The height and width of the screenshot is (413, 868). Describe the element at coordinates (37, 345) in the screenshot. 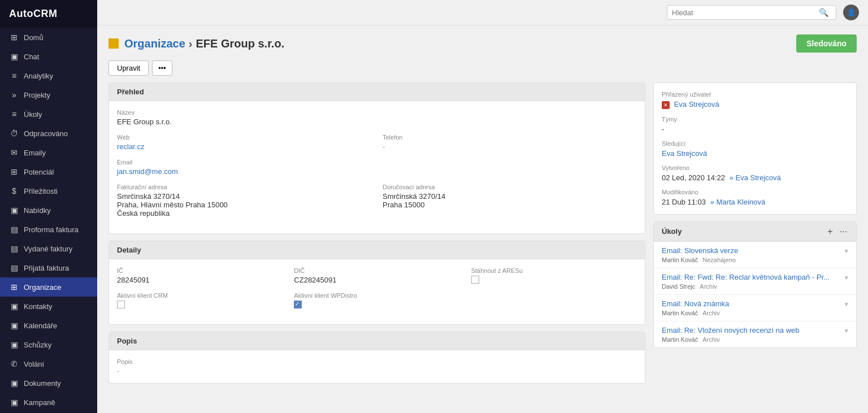

I see `sidebar-label-schuzky: Schůzky` at that location.